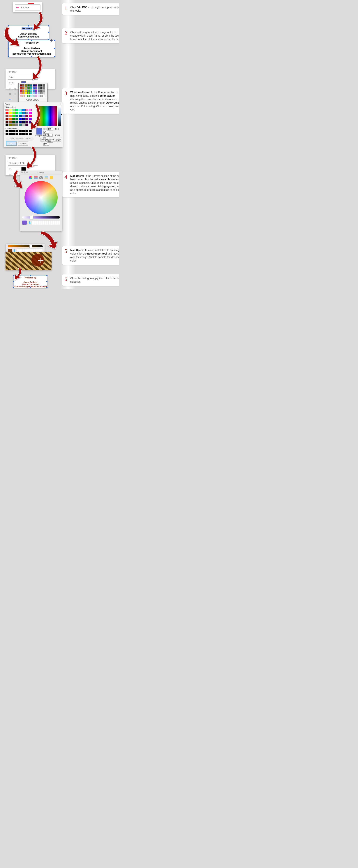 Image resolution: width=358 pixels, height=868 pixels. What do you see at coordinates (41, 197) in the screenshot?
I see `color-wheel` at bounding box center [41, 197].